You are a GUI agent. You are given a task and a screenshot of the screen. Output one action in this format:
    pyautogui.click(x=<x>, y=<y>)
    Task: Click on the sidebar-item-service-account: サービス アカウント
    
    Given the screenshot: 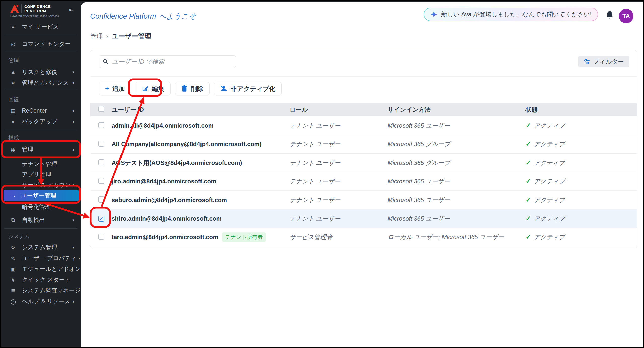 What is the action you would take?
    pyautogui.click(x=41, y=185)
    